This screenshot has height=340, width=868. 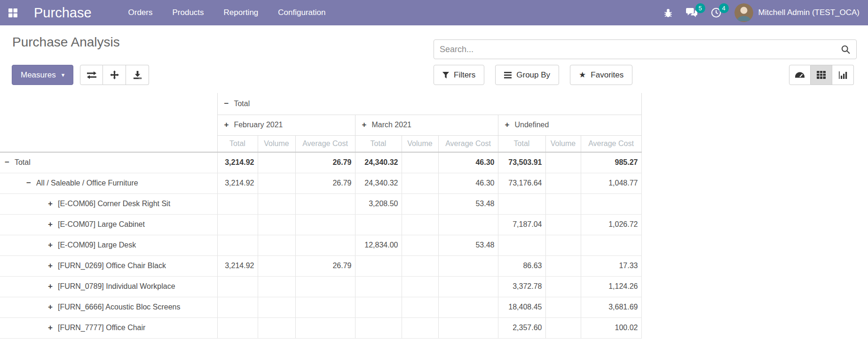 What do you see at coordinates (797, 13) in the screenshot?
I see `user-menu: Mitchell Admin (TEST_OCA)` at bounding box center [797, 13].